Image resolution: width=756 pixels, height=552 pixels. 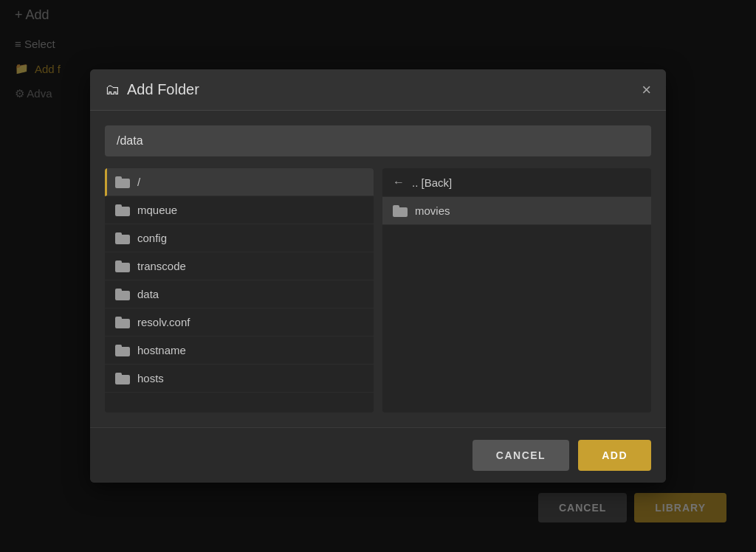 What do you see at coordinates (239, 351) in the screenshot?
I see `list-item: hostname` at bounding box center [239, 351].